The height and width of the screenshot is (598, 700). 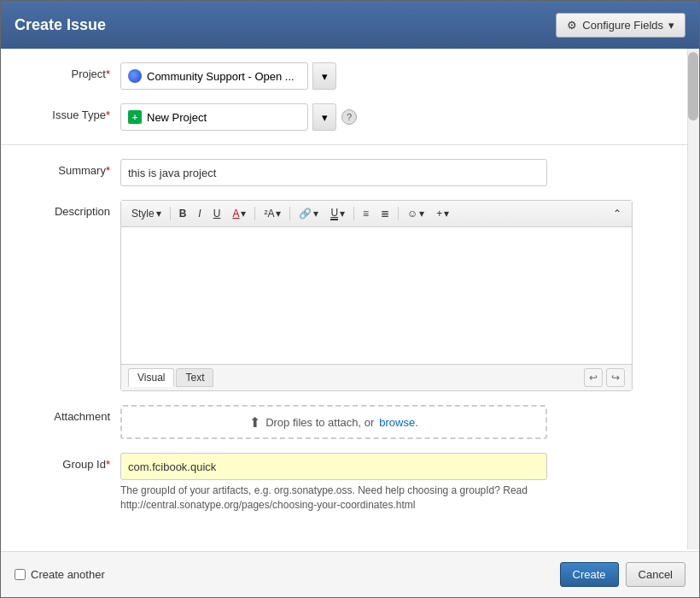 I want to click on issue-type-required: *, so click(x=108, y=114).